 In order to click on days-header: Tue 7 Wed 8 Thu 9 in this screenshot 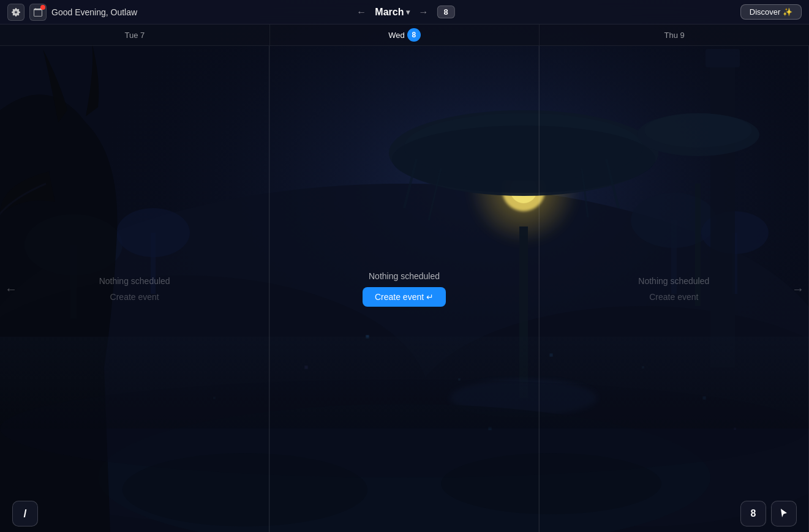, I will do `click(404, 36)`.